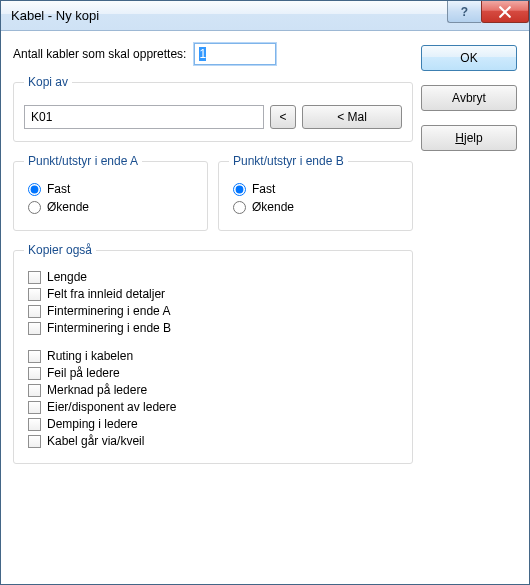  What do you see at coordinates (213, 356) in the screenshot?
I see `opt-ruting-row: Ruting i kabelen` at bounding box center [213, 356].